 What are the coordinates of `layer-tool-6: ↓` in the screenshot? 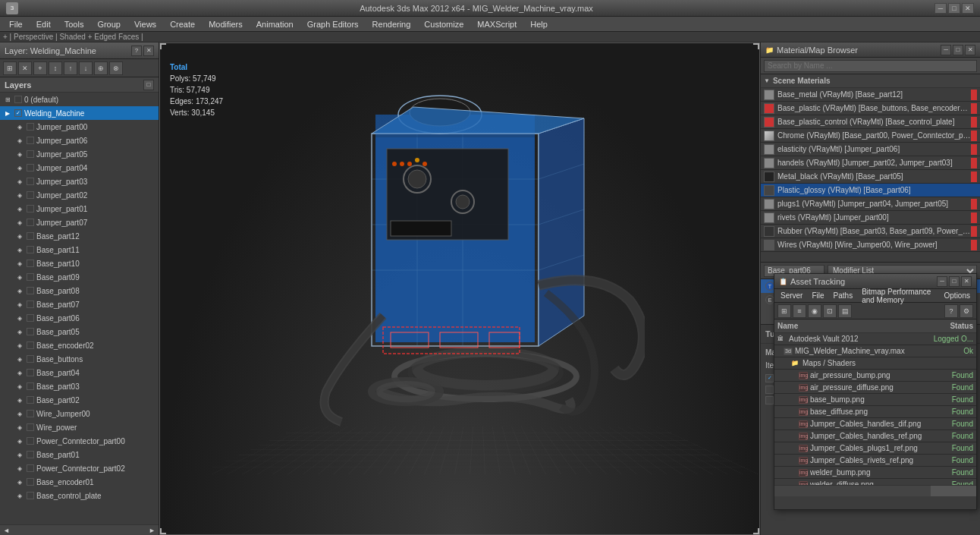 It's located at (86, 68).